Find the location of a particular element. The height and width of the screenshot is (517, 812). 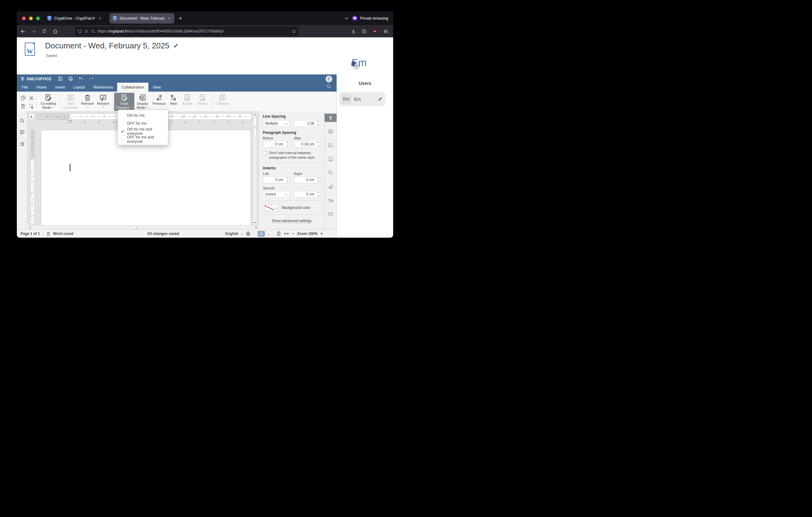

special-indent-select: (none) is located at coordinates (276, 194).